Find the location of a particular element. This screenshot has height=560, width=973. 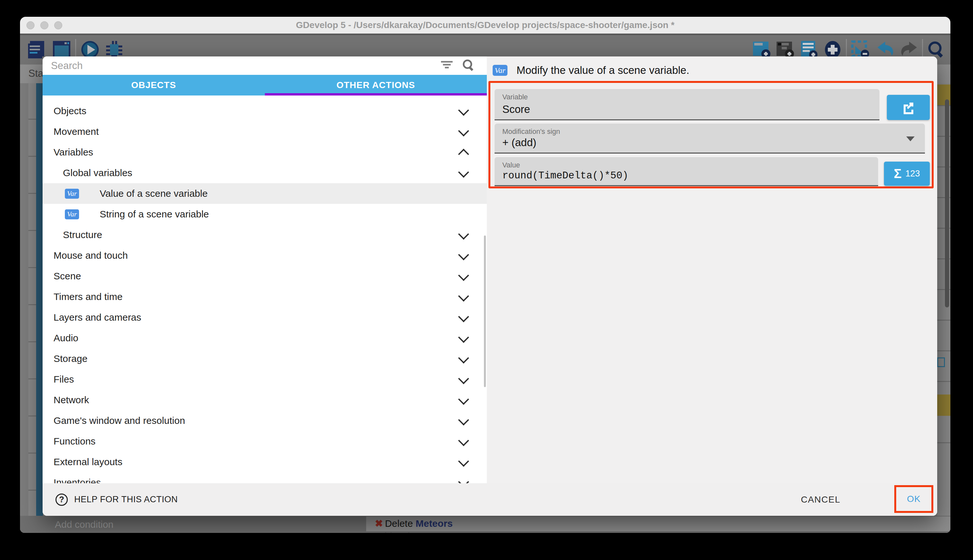

help-label: HELP FOR THIS ACTION is located at coordinates (126, 500).